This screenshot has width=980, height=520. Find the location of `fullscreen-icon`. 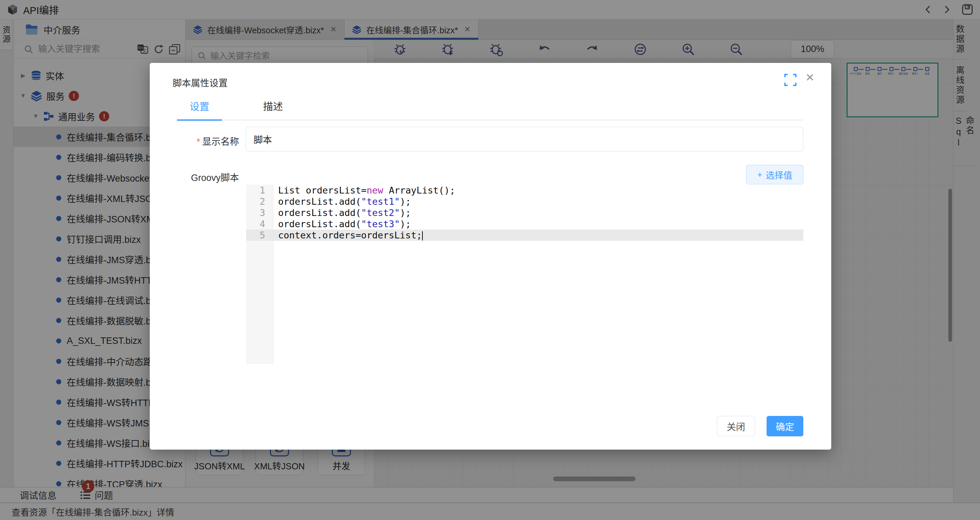

fullscreen-icon is located at coordinates (791, 80).